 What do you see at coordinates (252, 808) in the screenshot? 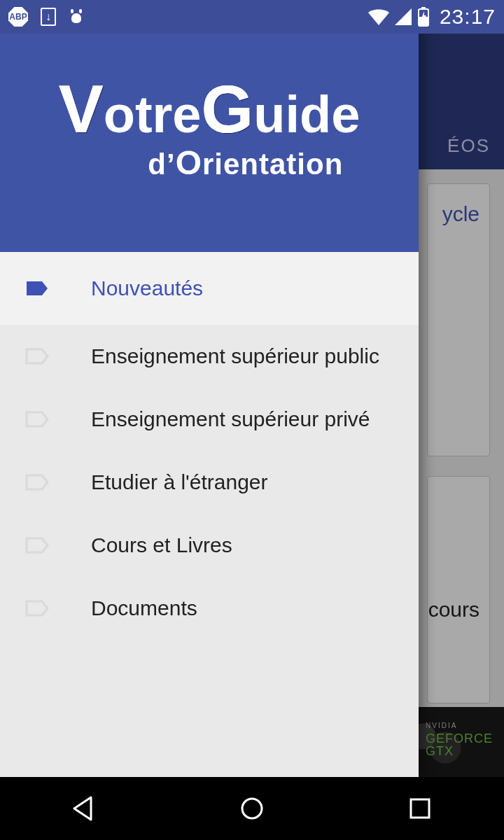
I see `system-nav-bar` at bounding box center [252, 808].